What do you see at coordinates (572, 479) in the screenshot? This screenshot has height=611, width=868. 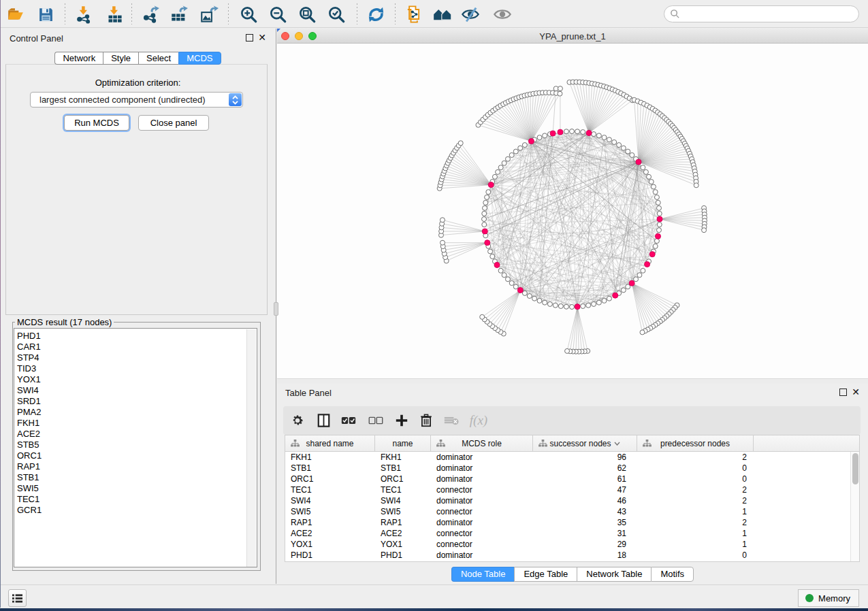 I see `table-row-ORC1: ORC1ORC1dominator610` at bounding box center [572, 479].